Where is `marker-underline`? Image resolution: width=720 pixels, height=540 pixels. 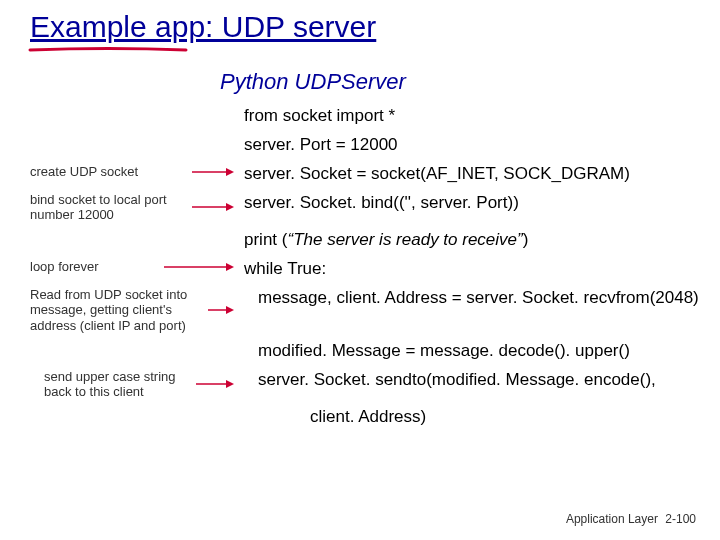 marker-underline is located at coordinates (108, 49).